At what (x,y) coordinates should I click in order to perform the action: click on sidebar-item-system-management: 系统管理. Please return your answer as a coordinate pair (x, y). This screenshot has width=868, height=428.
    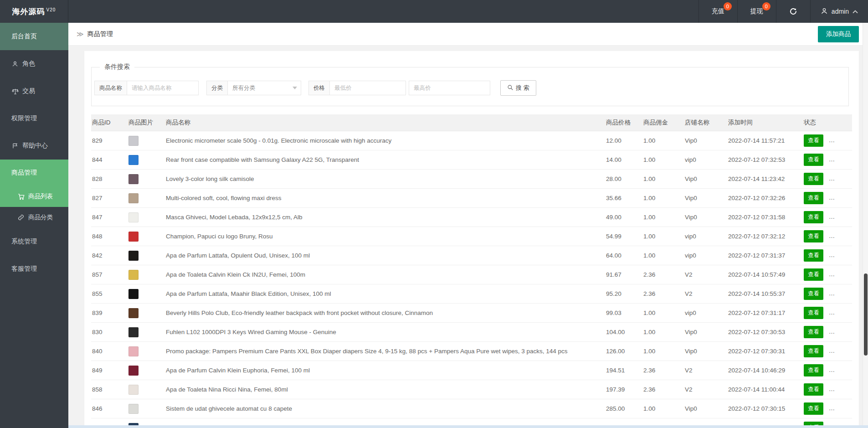
    Looking at the image, I should click on (34, 242).